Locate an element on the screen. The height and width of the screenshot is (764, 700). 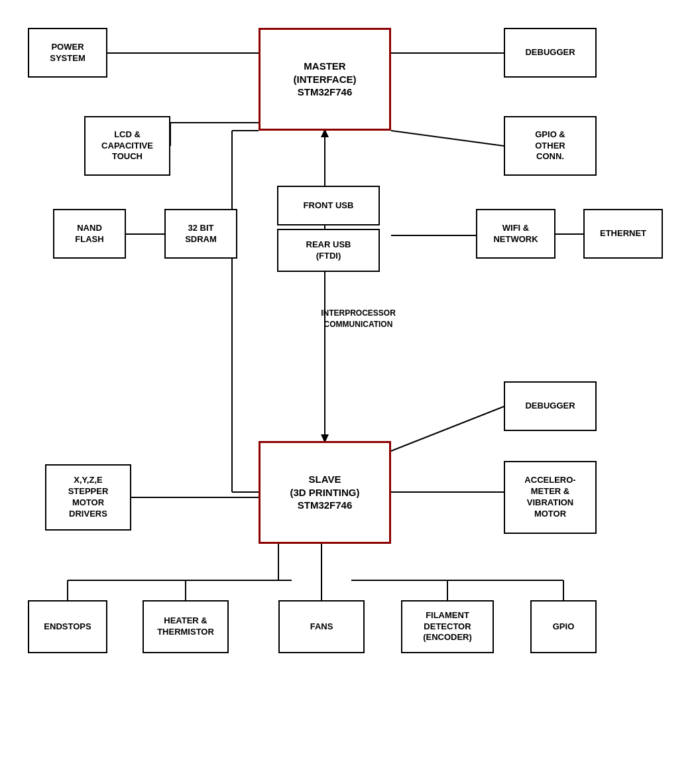
heater-box: HEATER & THERMISTOR is located at coordinates (186, 627).